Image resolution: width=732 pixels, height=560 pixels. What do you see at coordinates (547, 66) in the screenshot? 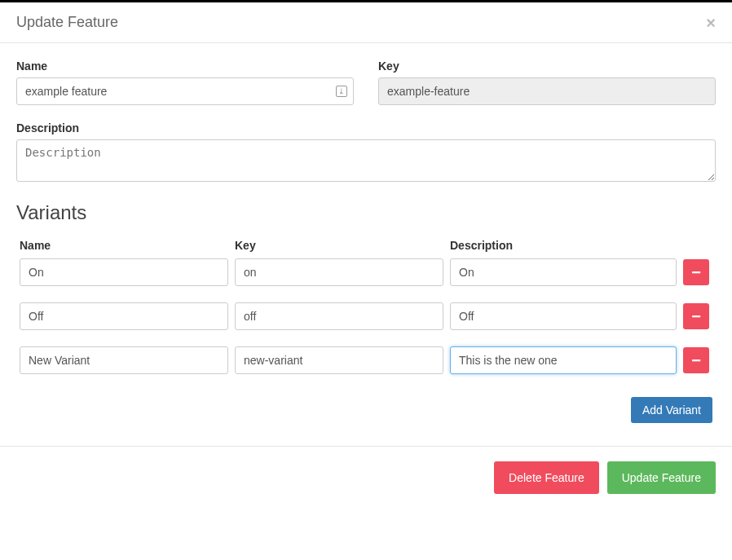
I see `key-label: Key` at bounding box center [547, 66].